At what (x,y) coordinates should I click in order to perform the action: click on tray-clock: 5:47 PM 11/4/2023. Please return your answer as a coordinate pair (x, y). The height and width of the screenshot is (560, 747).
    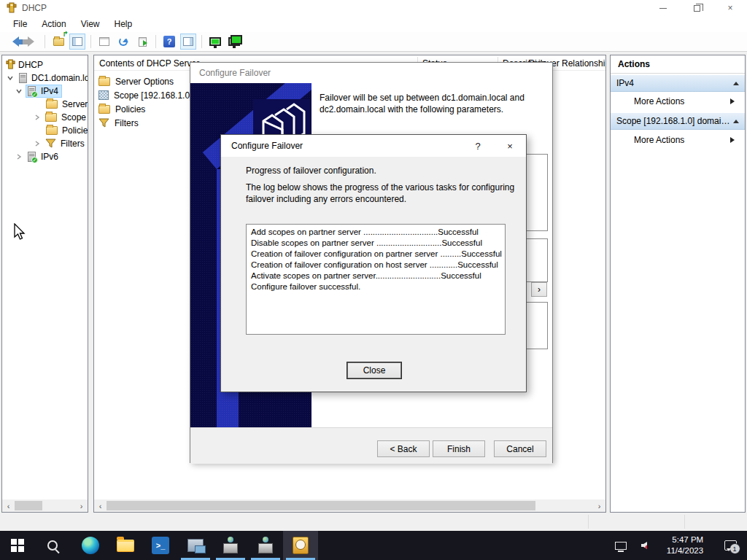
    Looking at the image, I should click on (685, 545).